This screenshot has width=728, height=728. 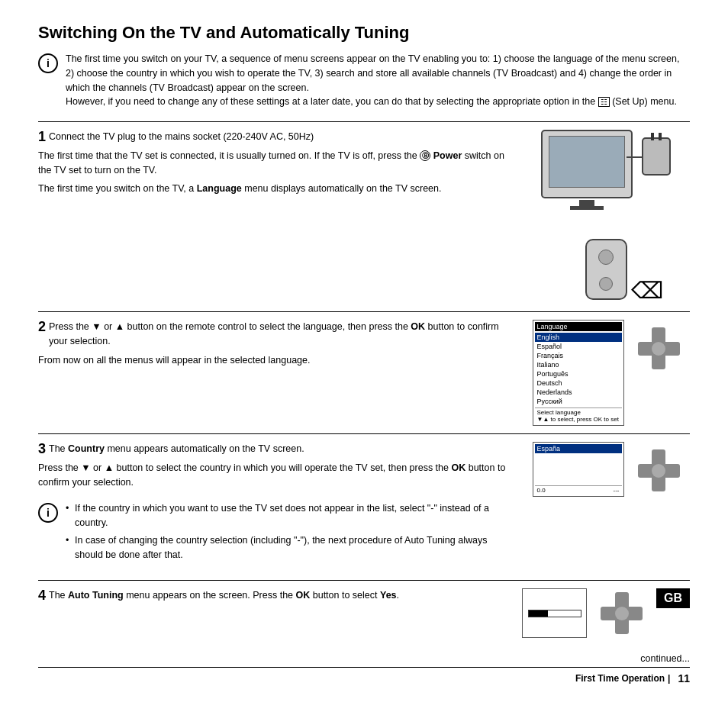 I want to click on step-4-number: 4, so click(x=42, y=596).